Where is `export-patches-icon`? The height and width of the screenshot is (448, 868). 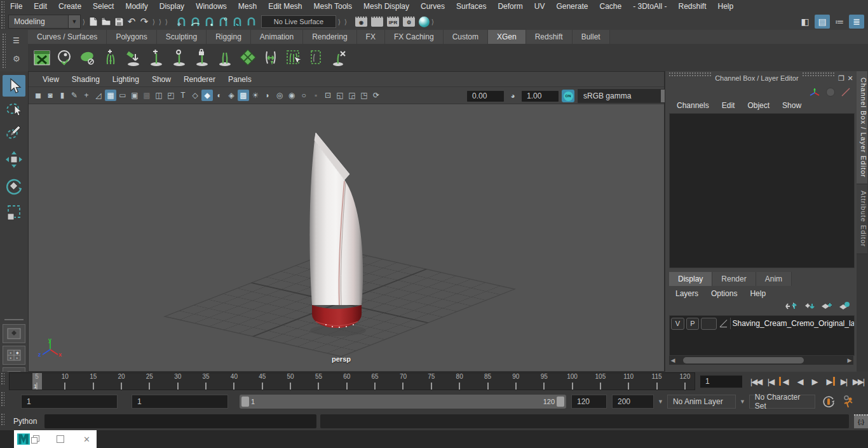 export-patches-icon is located at coordinates (316, 58).